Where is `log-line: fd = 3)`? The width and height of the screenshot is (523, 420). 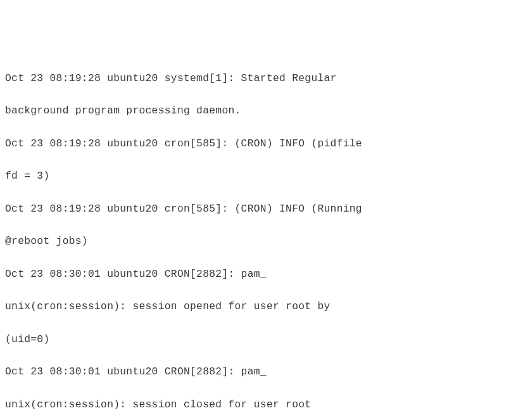 log-line: fd = 3) is located at coordinates (262, 176).